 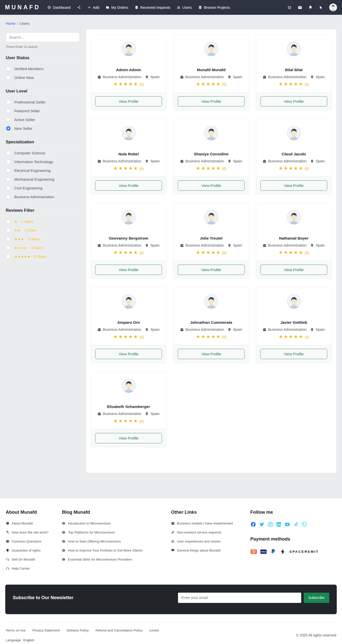 What do you see at coordinates (43, 222) in the screenshot?
I see `filter-option-1-stars: ★1 Stars` at bounding box center [43, 222].